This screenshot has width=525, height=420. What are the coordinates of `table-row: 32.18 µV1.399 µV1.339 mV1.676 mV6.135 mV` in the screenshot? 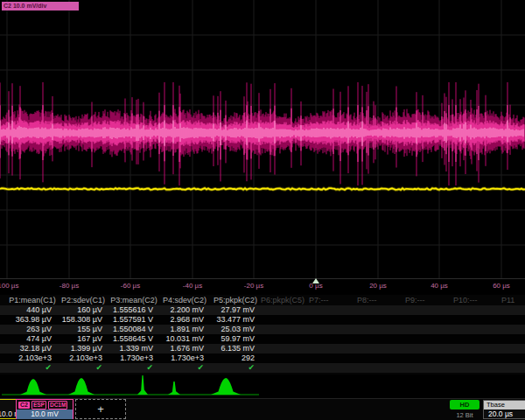 It's located at (262, 348).